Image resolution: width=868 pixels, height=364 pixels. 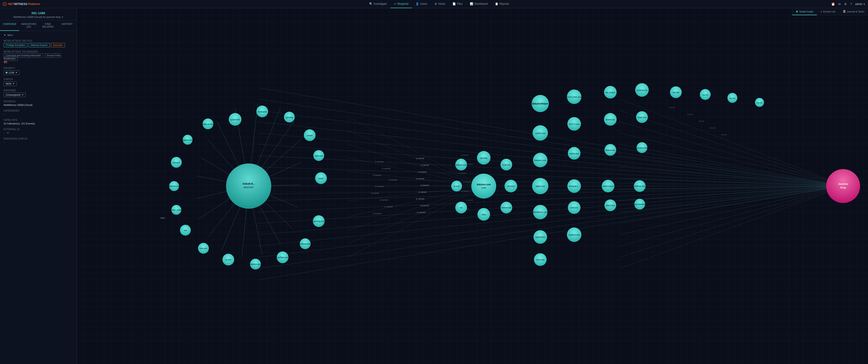 What do you see at coordinates (540, 104) in the screenshot?
I see `svg-text: BabylonHelper` at bounding box center [540, 104].